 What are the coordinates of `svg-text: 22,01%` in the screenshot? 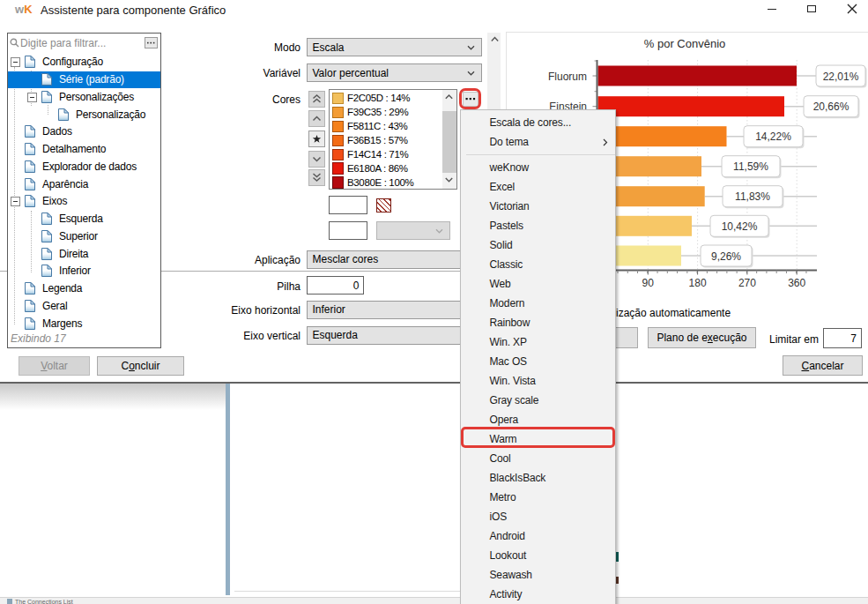 It's located at (841, 77).